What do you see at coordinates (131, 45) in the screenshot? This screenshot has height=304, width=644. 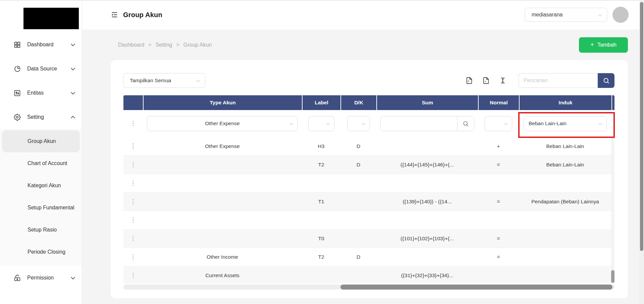 I see `breadcrumb-item-dashboard: Dashboard` at bounding box center [131, 45].